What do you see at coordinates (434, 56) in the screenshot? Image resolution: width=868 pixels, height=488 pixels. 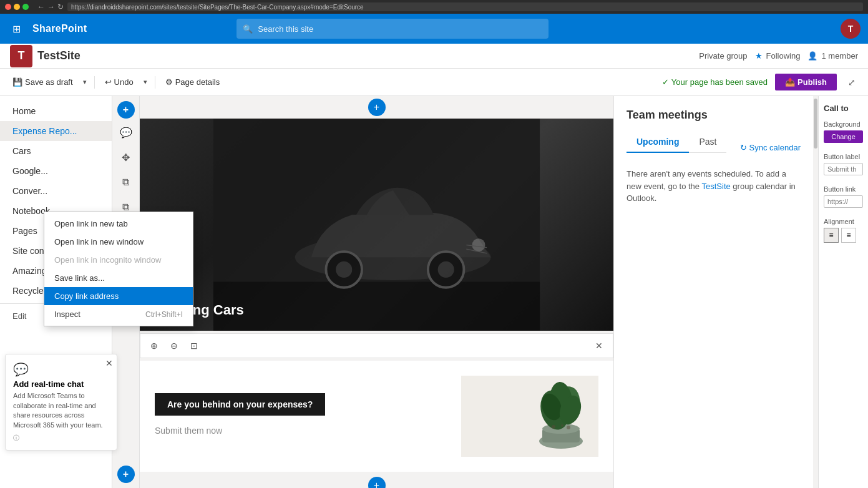 I see `suite-bar: T TestSite Private group ★ Following 👤 1…` at bounding box center [434, 56].